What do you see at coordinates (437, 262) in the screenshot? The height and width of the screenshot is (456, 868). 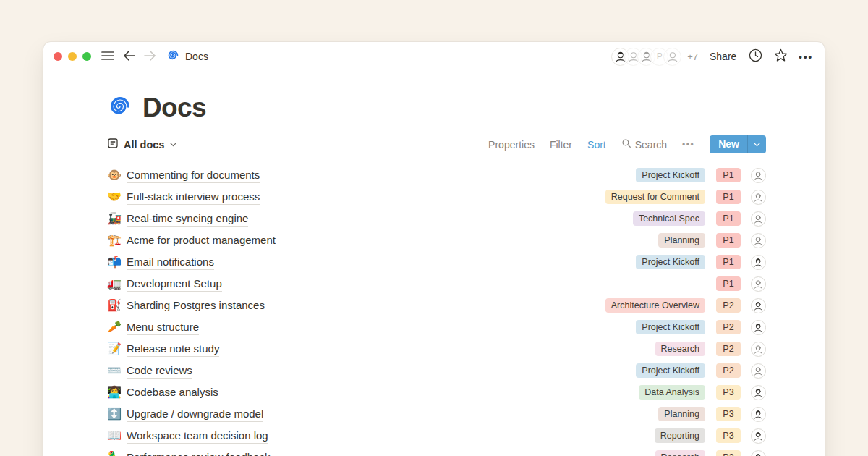 I see `doc-row: 📬 Email notifications Project Kickoff P1` at bounding box center [437, 262].